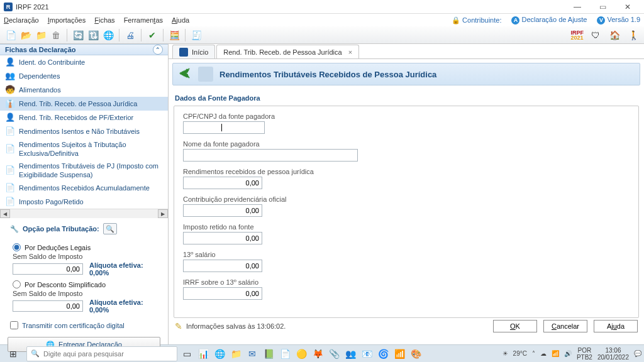 The image size is (644, 362). Describe the element at coordinates (252, 354) in the screenshot. I see `mail-icon: ✉` at that location.